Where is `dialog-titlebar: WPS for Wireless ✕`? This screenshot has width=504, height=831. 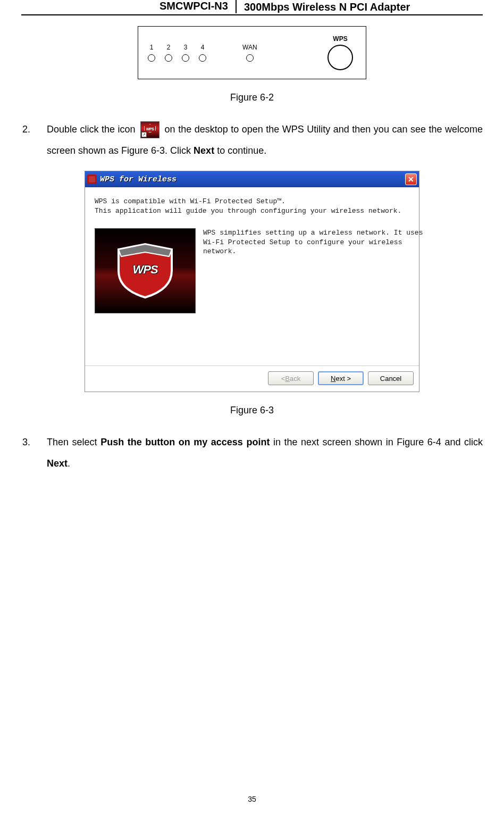
dialog-titlebar: WPS for Wireless ✕ is located at coordinates (252, 179).